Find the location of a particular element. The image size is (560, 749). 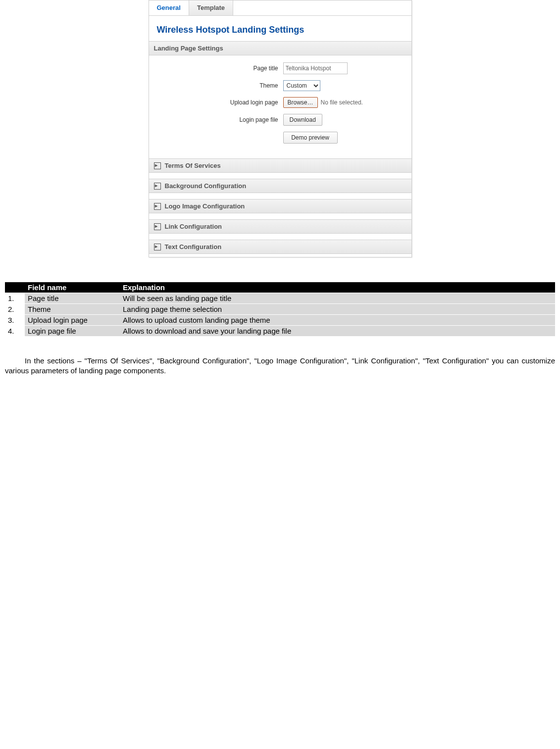

demo-preview-button: Demo preview is located at coordinates (310, 138).